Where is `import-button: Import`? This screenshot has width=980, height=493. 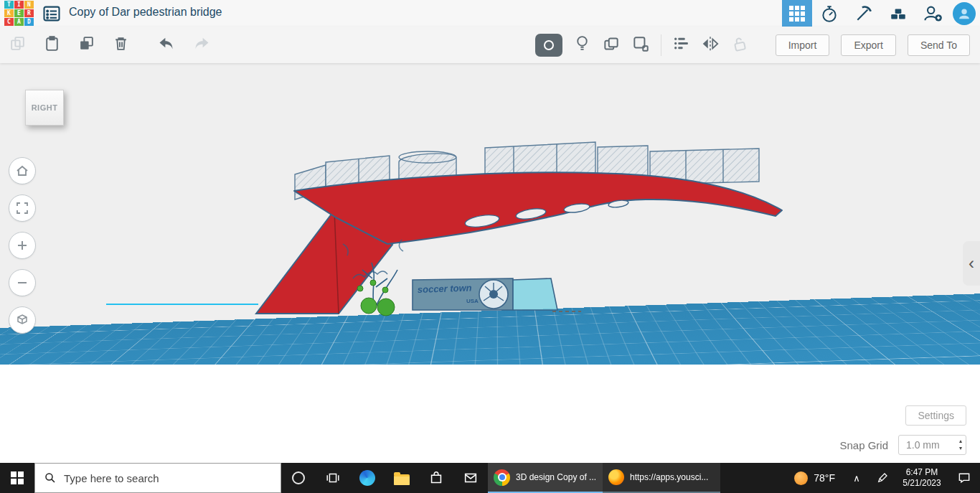
import-button: Import is located at coordinates (803, 45).